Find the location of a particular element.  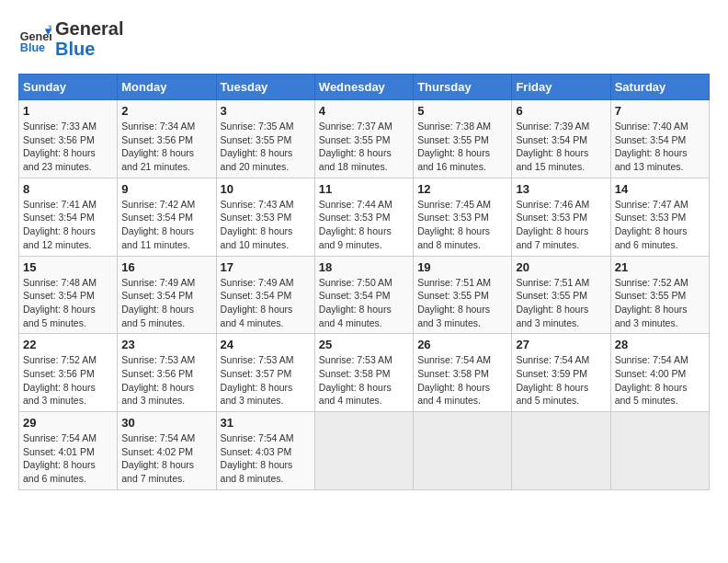

day-info: Sunrise: 7:47 AMSunset: 3:53 PMDaylight:… is located at coordinates (660, 224).